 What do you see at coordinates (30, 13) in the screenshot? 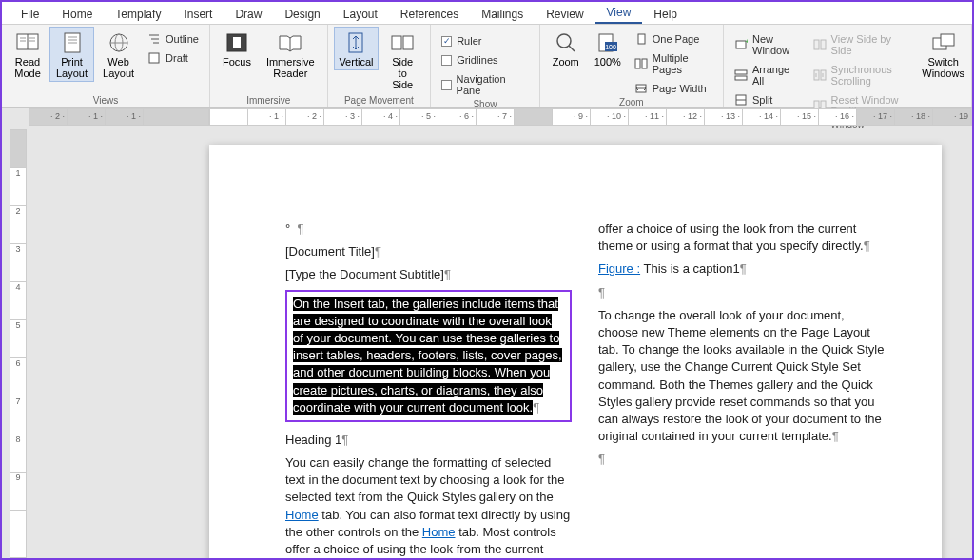
I see `tab-file: File` at bounding box center [30, 13].